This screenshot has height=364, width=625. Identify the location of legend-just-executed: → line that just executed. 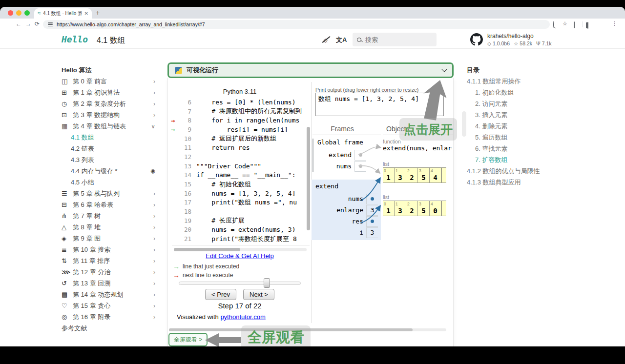
(206, 266).